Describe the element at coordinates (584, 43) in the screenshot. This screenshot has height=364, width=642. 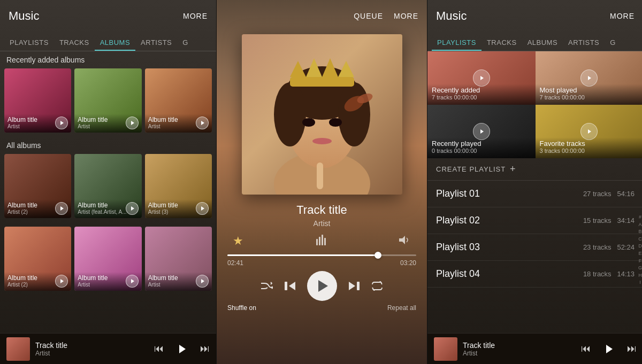
I see `tab-artists-3: ARTISTS` at that location.